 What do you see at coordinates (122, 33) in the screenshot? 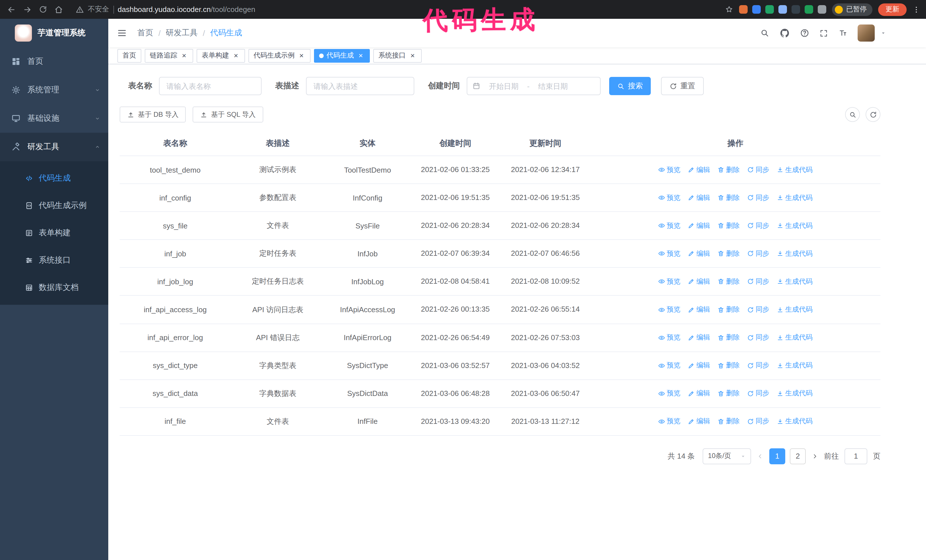
I see `collapse-menu-icon` at bounding box center [122, 33].